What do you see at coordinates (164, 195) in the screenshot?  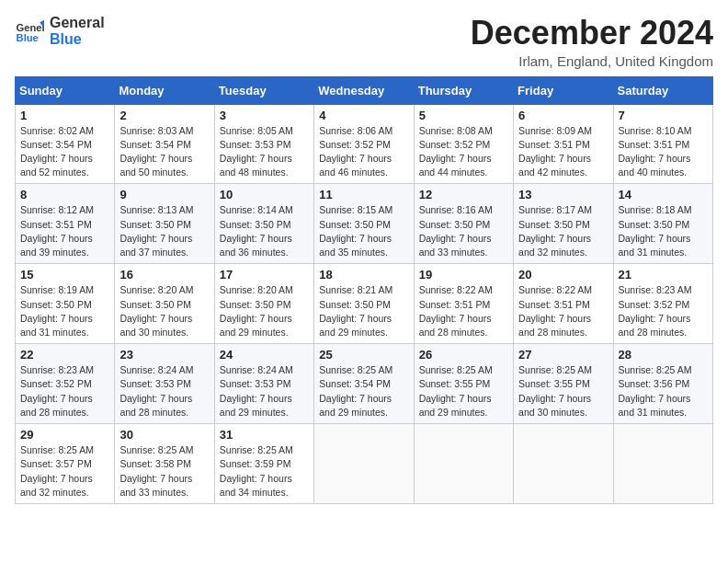 I see `day-number: 9` at bounding box center [164, 195].